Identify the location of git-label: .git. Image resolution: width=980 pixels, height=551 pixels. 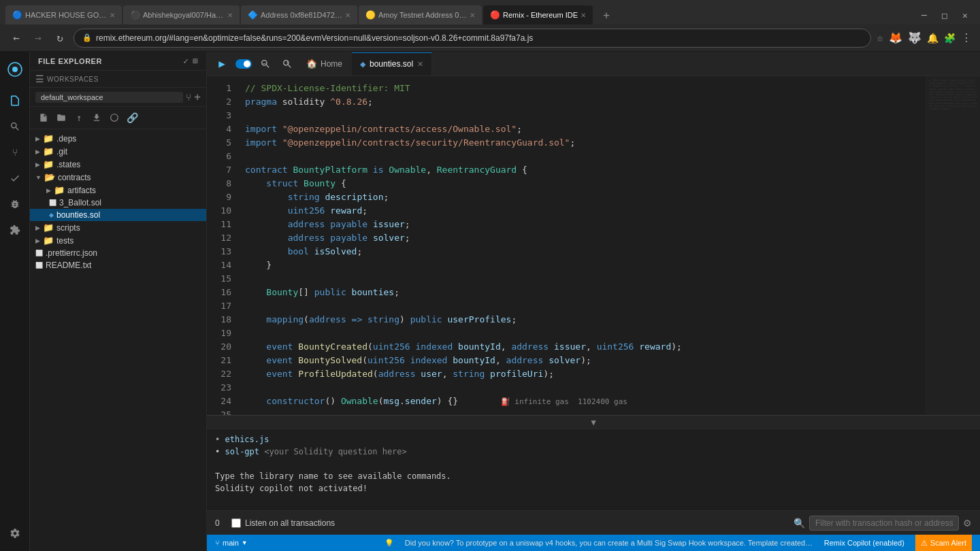
(62, 152).